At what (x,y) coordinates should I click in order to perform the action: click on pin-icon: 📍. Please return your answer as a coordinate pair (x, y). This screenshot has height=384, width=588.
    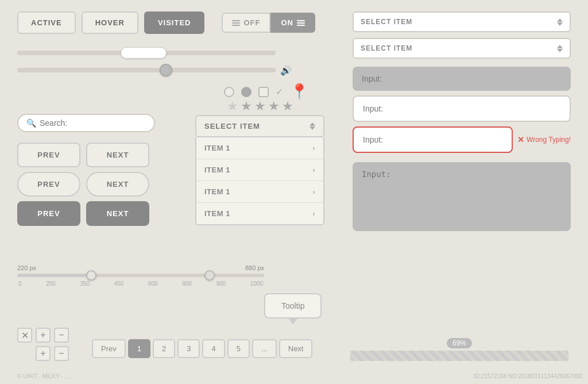
    Looking at the image, I should click on (299, 92).